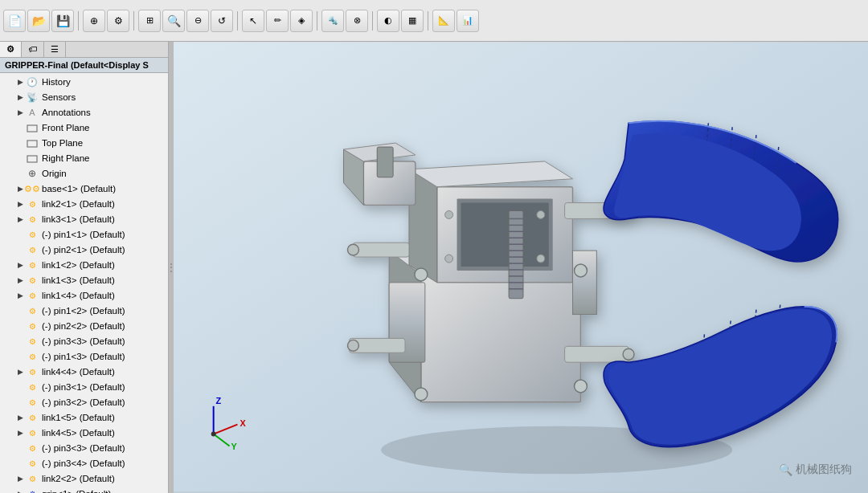  Describe the element at coordinates (219, 401) in the screenshot. I see `svg-text: Z` at that location.